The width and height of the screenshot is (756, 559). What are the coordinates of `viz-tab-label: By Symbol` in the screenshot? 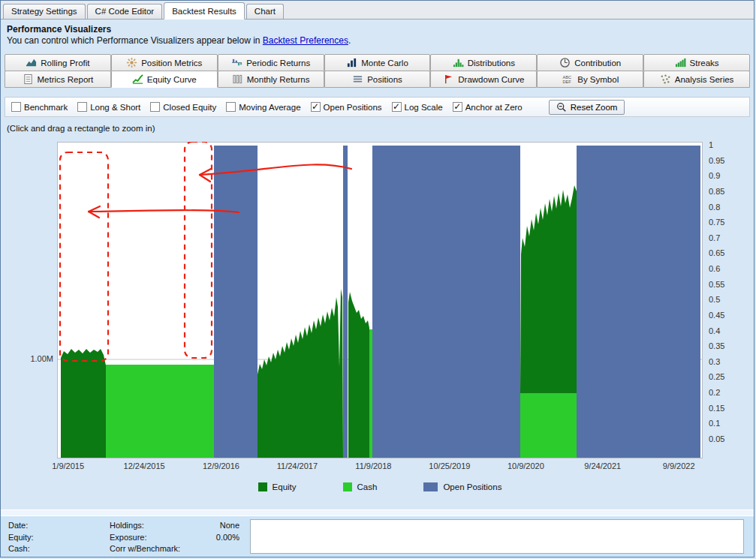 It's located at (598, 80).